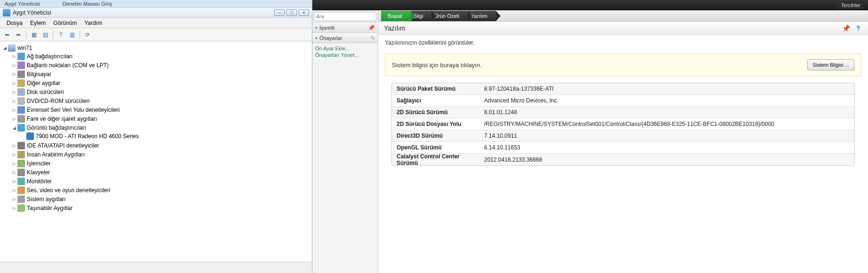 This screenshot has width=868, height=273. What do you see at coordinates (65, 23) in the screenshot?
I see `menu-view: Görünüm` at bounding box center [65, 23].